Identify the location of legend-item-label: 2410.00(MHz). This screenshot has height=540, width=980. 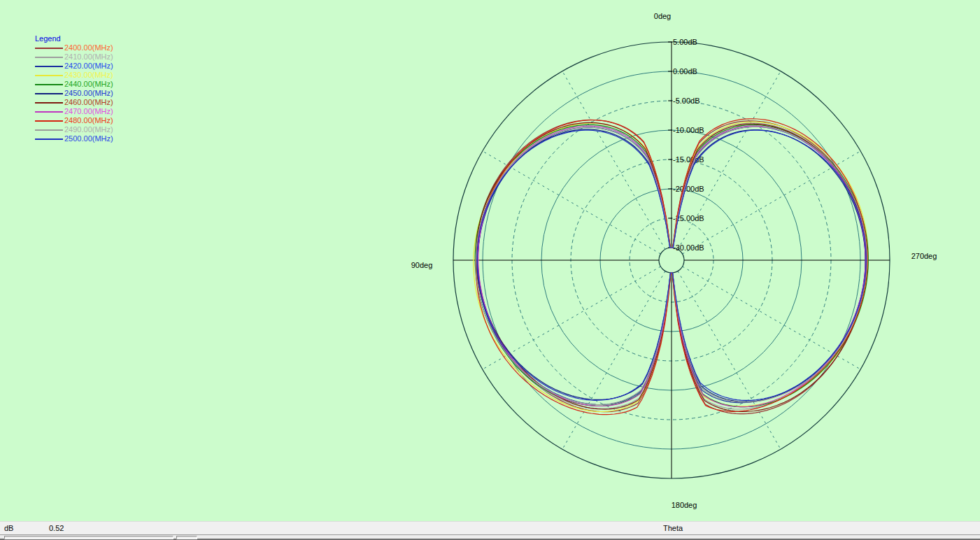
(89, 57).